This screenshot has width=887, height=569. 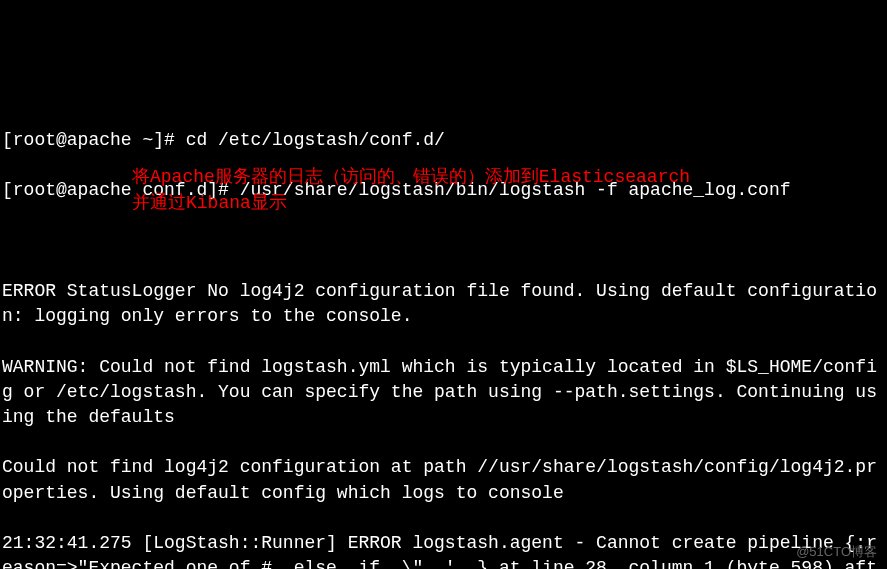 I want to click on command-line-1: [root@apache ~]# cd /etc/logstash/conf.d…, so click(x=444, y=140).